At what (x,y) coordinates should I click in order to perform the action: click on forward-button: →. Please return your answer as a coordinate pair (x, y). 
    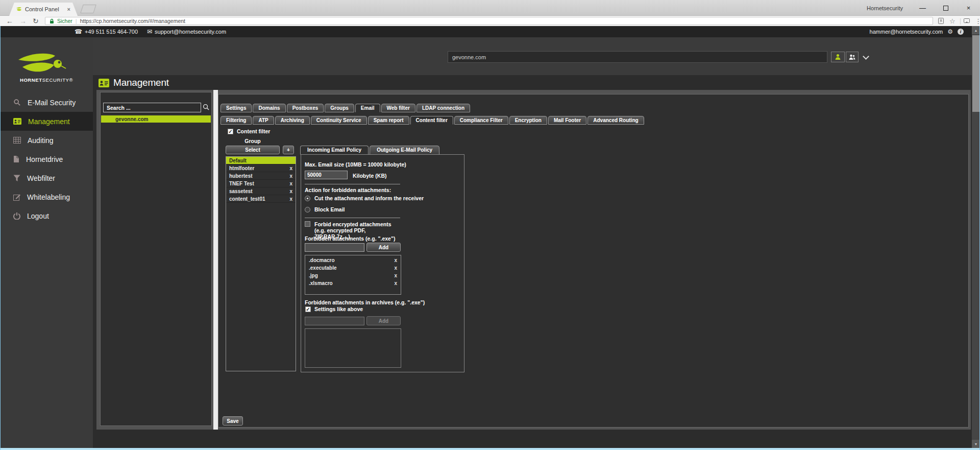
    Looking at the image, I should click on (23, 21).